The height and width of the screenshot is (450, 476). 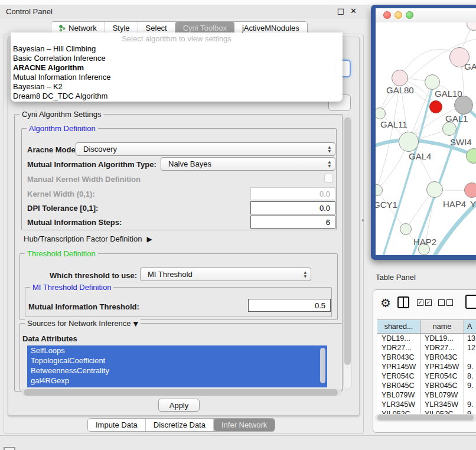 I want to click on attribute-item-selected: TopologicalCoefficient, so click(x=177, y=360).